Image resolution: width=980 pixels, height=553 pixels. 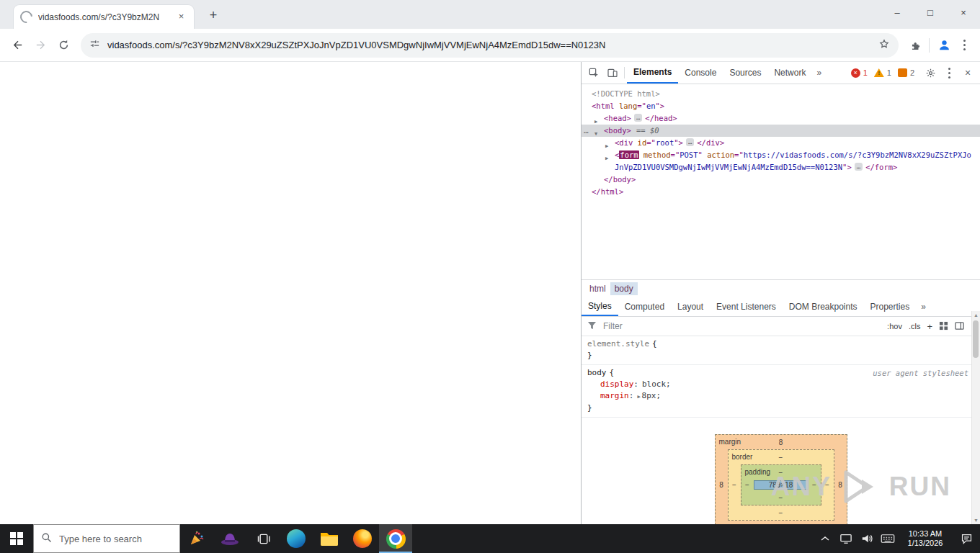 What do you see at coordinates (781, 472) in the screenshot?
I see `padding-top-value: −` at bounding box center [781, 472].